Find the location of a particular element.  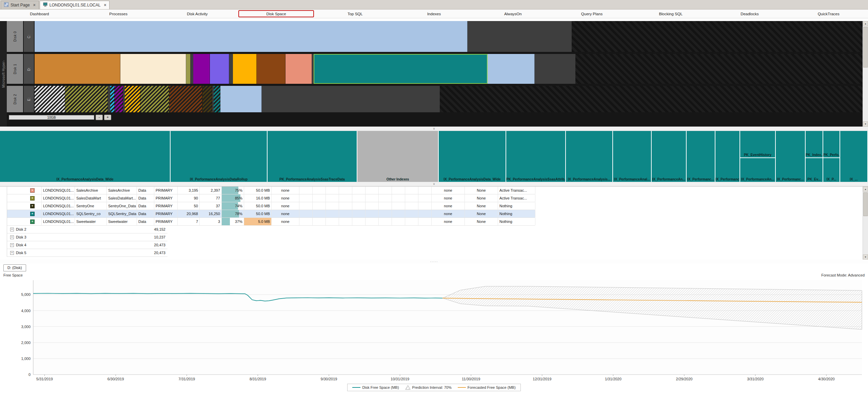

nav-tab-query-plans: Query Plans is located at coordinates (592, 14).